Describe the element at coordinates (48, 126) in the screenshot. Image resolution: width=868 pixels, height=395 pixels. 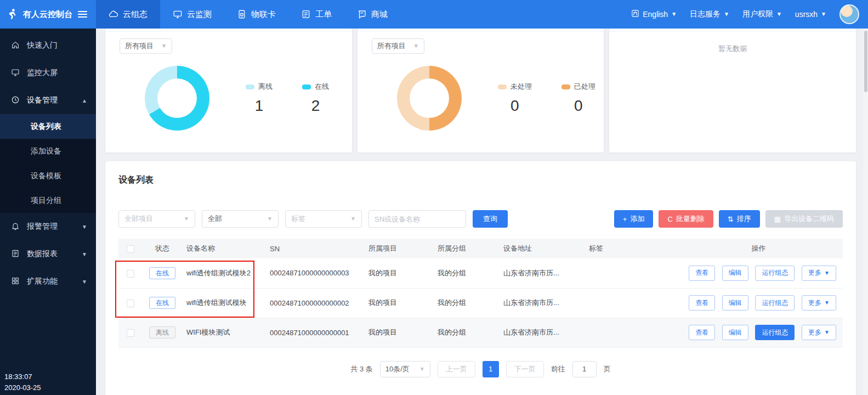
I see `sidebar-item-device-list: 设备列表` at that location.